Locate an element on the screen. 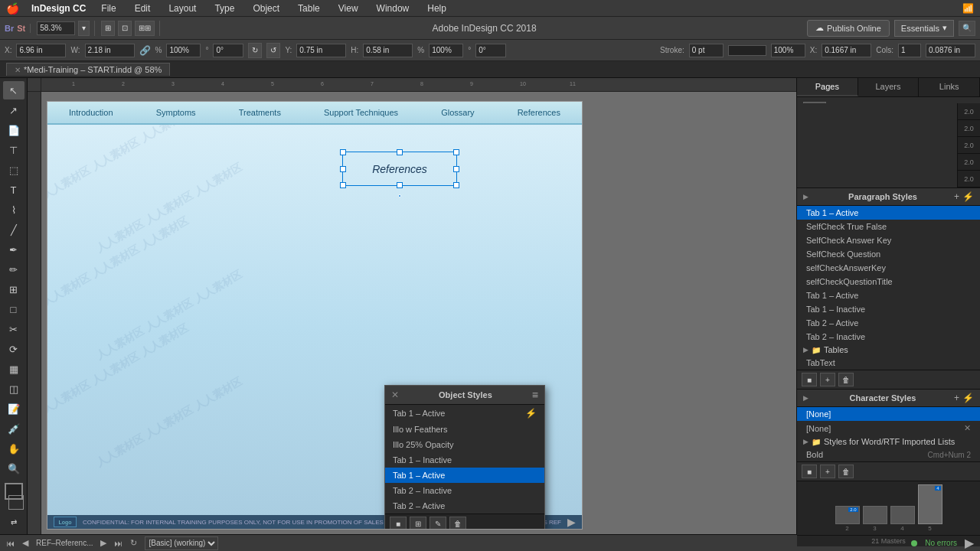 The height and width of the screenshot is (551, 980). y-input is located at coordinates (322, 51).